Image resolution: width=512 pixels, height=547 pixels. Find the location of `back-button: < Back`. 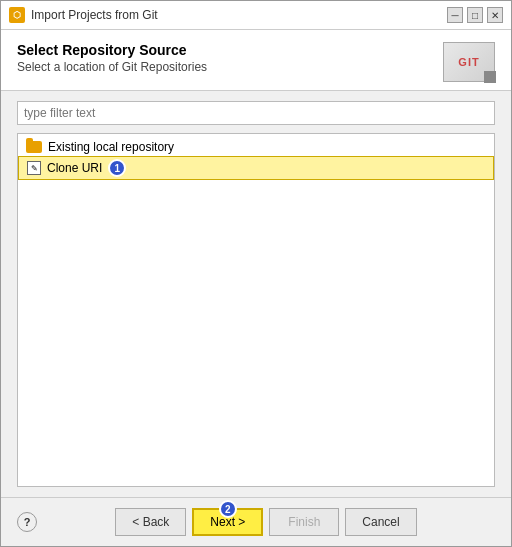

back-button: < Back is located at coordinates (150, 522).